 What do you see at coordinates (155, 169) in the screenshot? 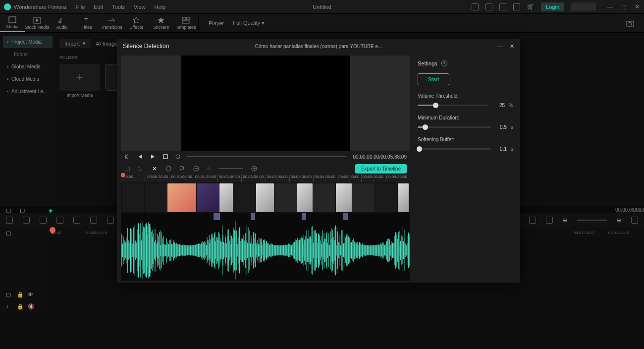
I see `cut-icon` at bounding box center [155, 169].